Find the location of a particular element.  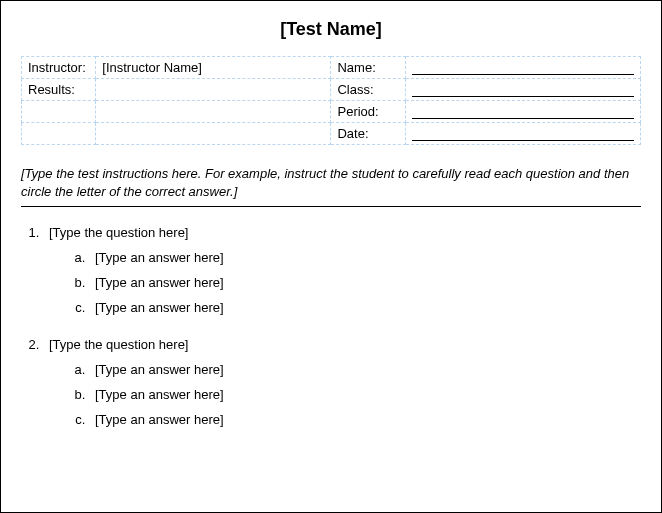

results-label: Results: is located at coordinates (59, 90).